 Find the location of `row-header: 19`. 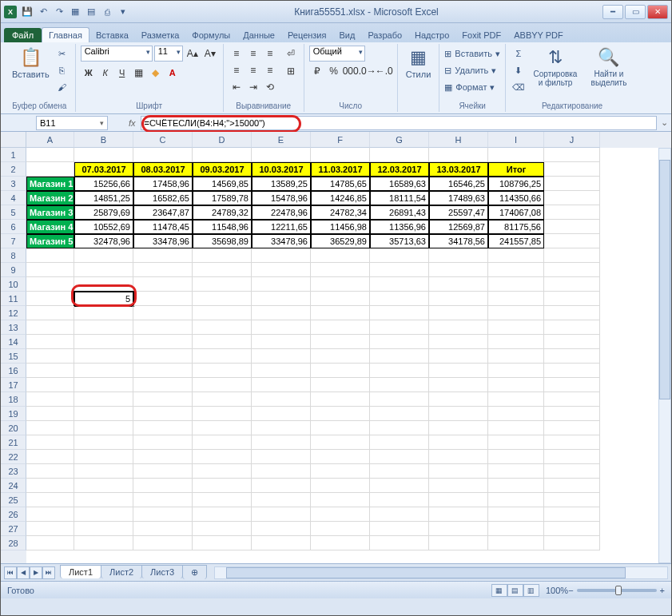

row-header: 19 is located at coordinates (14, 414).